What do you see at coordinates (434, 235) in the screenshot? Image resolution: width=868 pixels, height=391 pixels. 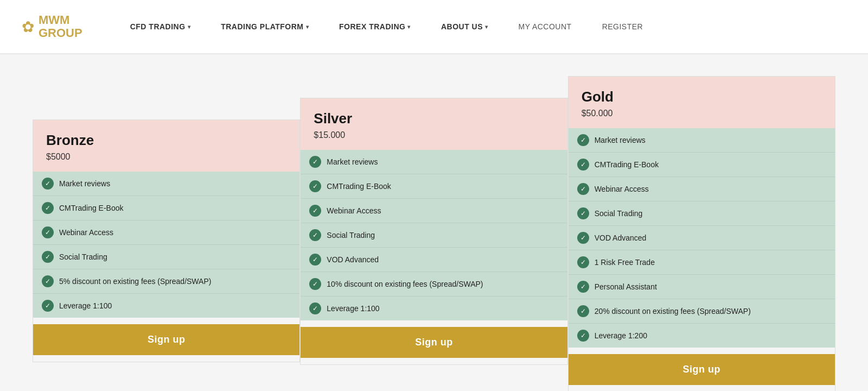 I see `card-features-silver: ✓Market reviews✓CMTrading E-Book✓Webinar…` at bounding box center [434, 235].